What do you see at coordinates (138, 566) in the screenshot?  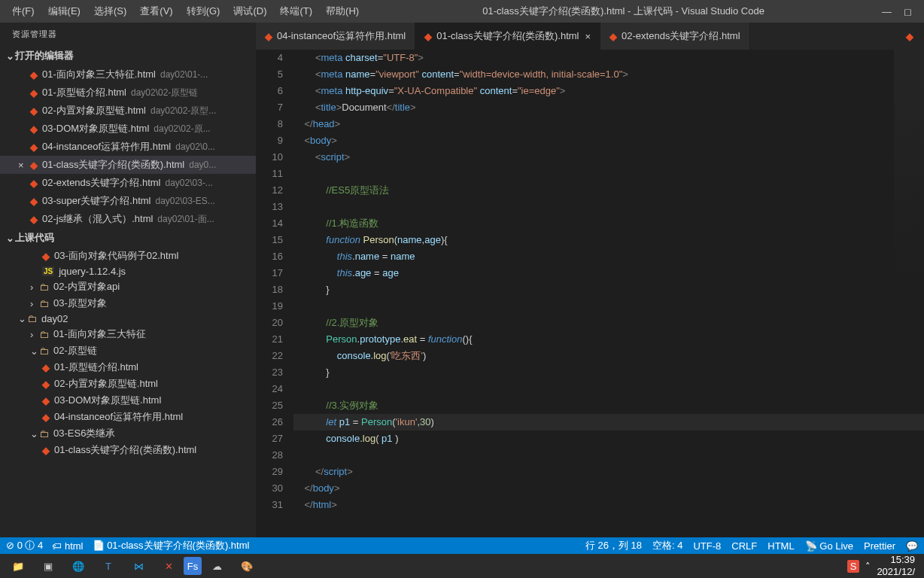 I see `task-vscode-icon: ⋈` at bounding box center [138, 566].